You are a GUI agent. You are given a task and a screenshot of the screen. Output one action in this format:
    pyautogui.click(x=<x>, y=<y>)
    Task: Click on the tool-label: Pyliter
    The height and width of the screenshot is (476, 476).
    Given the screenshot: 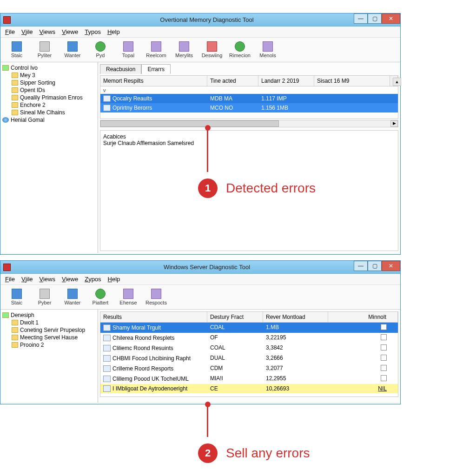 What is the action you would take?
    pyautogui.click(x=45, y=55)
    